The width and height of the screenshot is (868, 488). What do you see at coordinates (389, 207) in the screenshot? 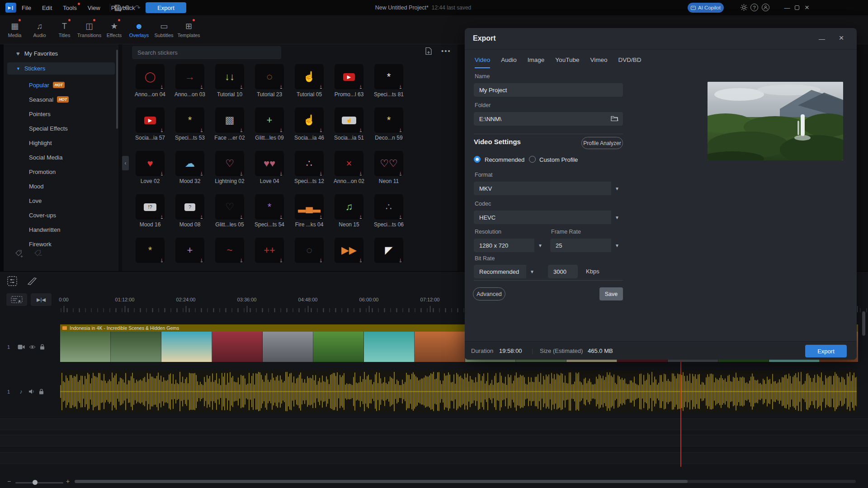
I see `sticker-card: ∴ ↓ Speci...ts 06` at bounding box center [389, 207].